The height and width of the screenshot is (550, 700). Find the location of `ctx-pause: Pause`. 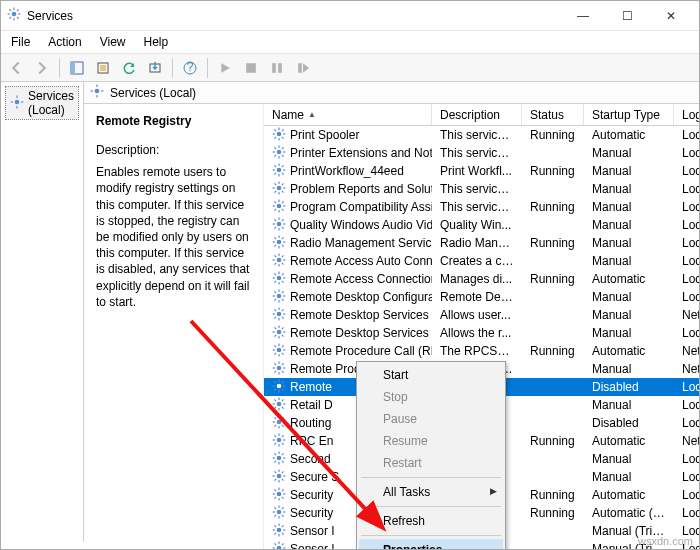

ctx-pause: Pause is located at coordinates (431, 419).